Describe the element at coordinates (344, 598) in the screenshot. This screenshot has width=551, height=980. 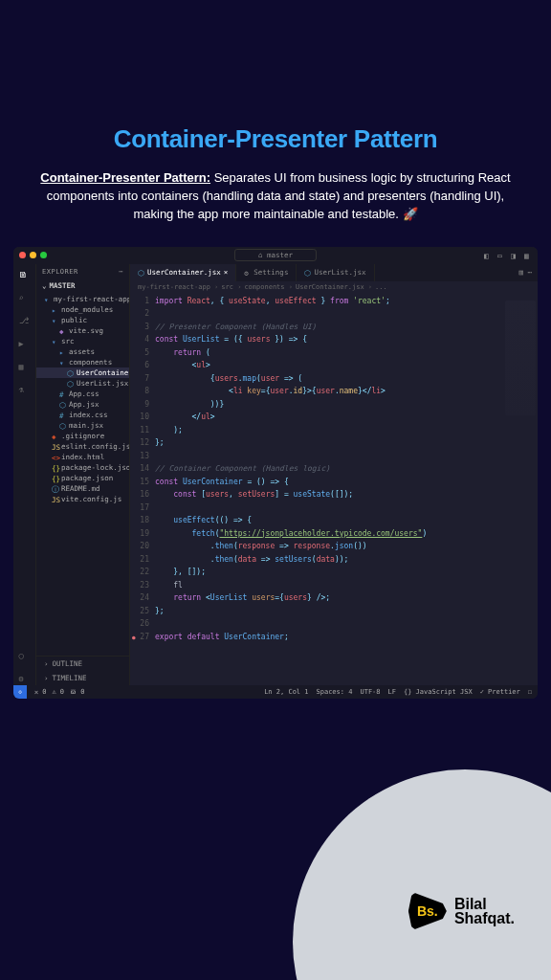
I see `code-line: return <UserList users={users} />;` at that location.